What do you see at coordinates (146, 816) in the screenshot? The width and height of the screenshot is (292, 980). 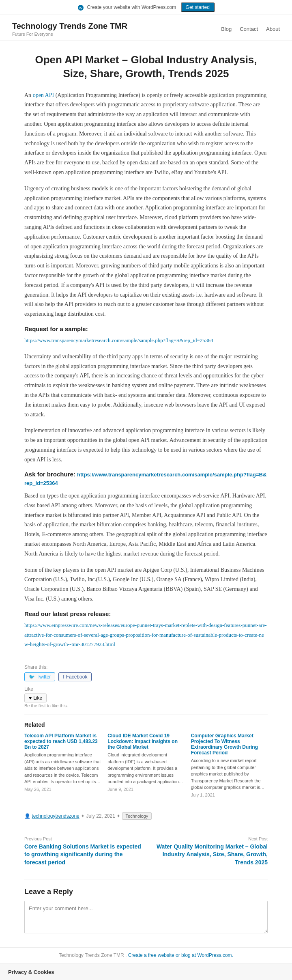 I see `author-line: 👤 technologytrendszone ✦ July 22, 2021 ✦…` at bounding box center [146, 816].